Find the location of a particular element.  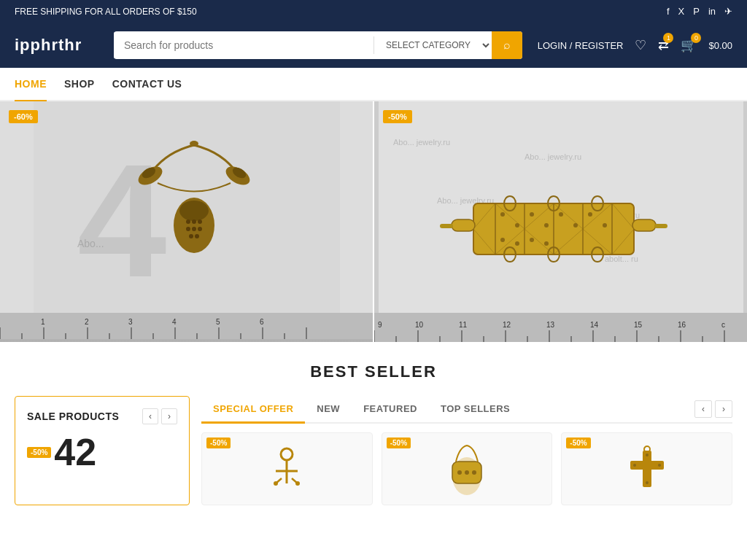

x-icon: X is located at coordinates (681, 12).